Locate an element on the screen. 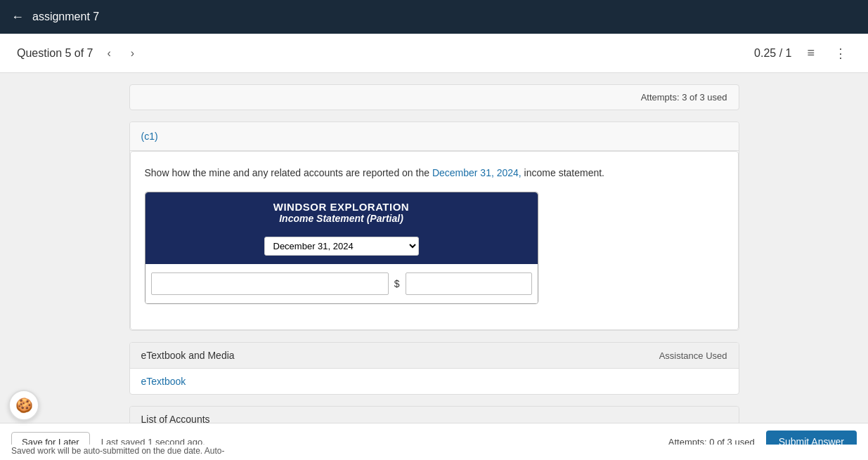  etextbook-section: eTextbook and Media Assistance Used eTex… is located at coordinates (434, 368).